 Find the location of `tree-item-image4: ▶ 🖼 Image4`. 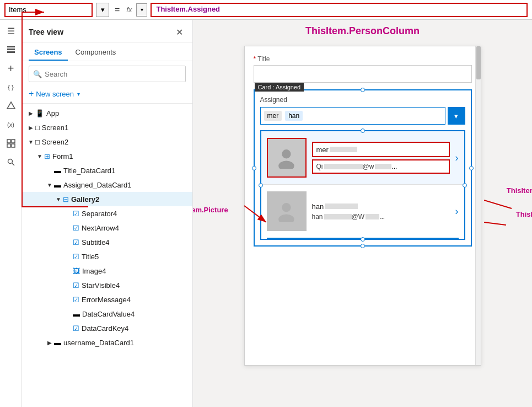

tree-item-image4: ▶ 🖼 Image4 is located at coordinates (107, 271).